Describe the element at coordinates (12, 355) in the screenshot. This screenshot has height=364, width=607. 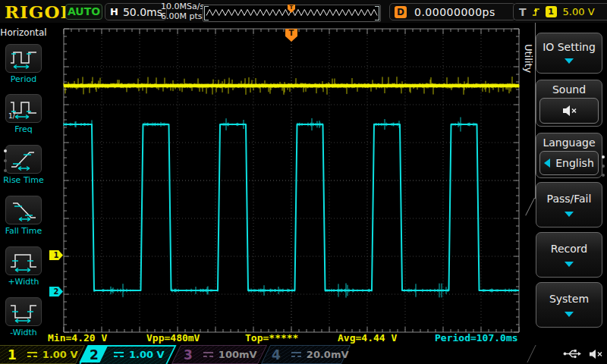
I see `channel-number: 1` at that location.